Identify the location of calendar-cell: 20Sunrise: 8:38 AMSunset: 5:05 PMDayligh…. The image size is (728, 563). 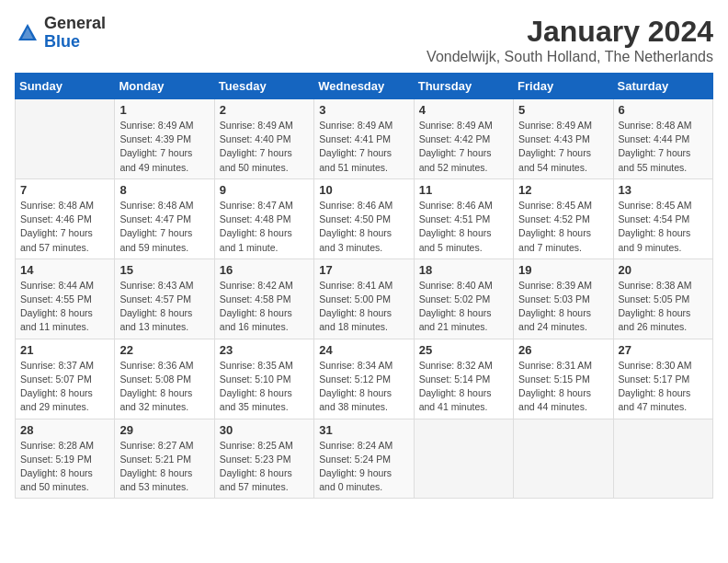
(663, 298).